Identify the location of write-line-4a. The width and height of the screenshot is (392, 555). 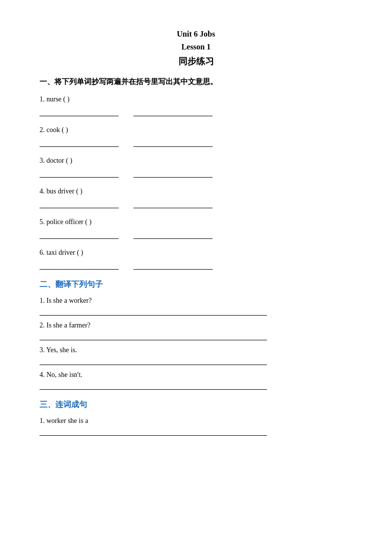
(79, 203).